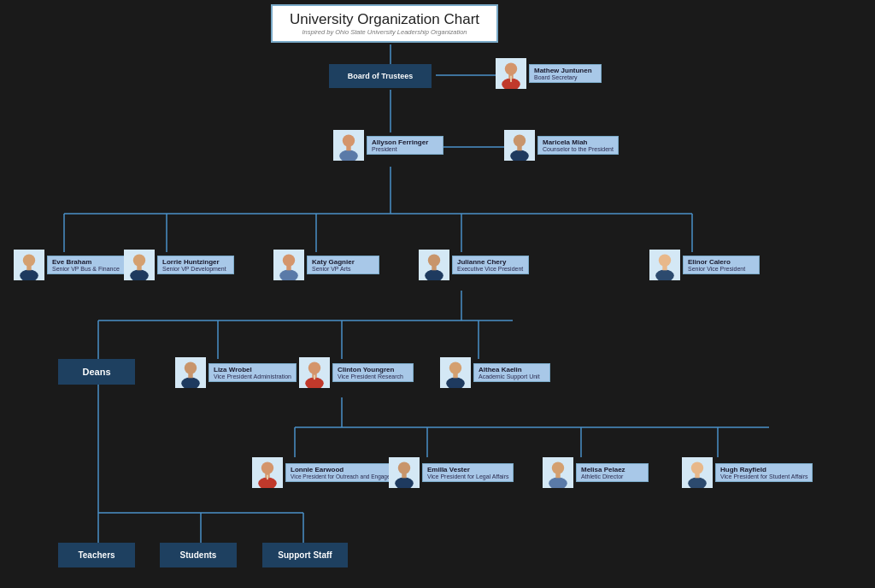 This screenshot has height=588, width=875. Describe the element at coordinates (697, 473) in the screenshot. I see `hugh-avatar` at that location.